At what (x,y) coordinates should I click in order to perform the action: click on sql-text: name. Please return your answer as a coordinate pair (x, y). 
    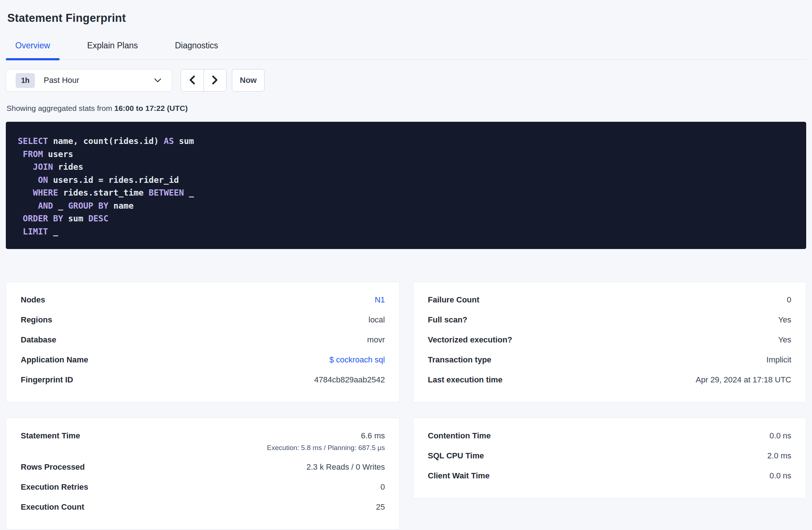
    Looking at the image, I should click on (121, 206).